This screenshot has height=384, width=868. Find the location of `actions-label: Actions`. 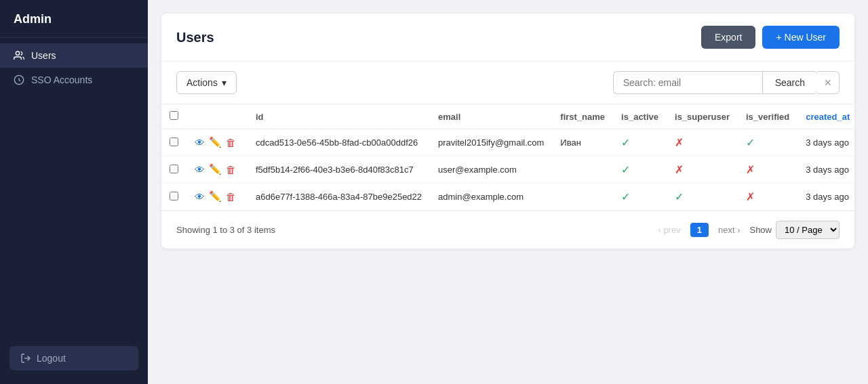

actions-label: Actions is located at coordinates (202, 83).